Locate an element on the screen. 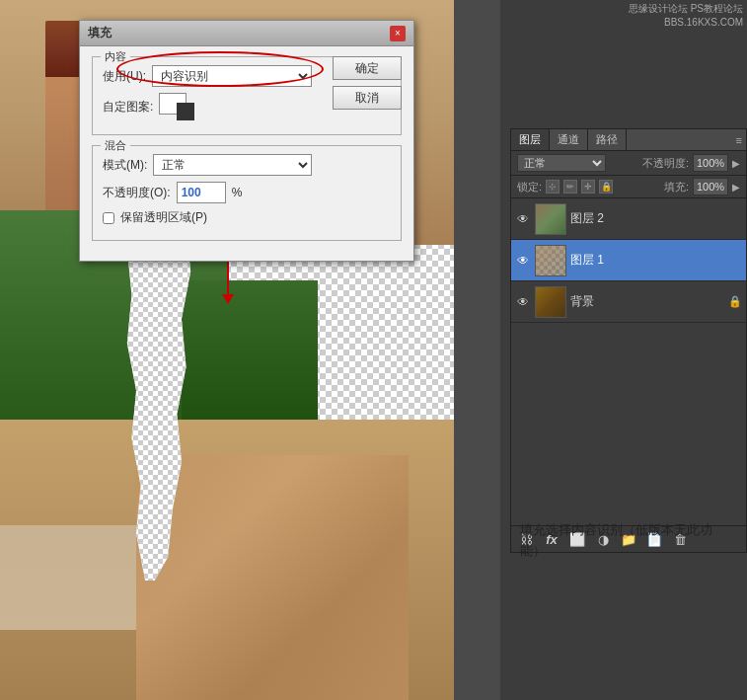 The height and width of the screenshot is (700, 747). layer-eye-1: 👁 is located at coordinates (523, 261).